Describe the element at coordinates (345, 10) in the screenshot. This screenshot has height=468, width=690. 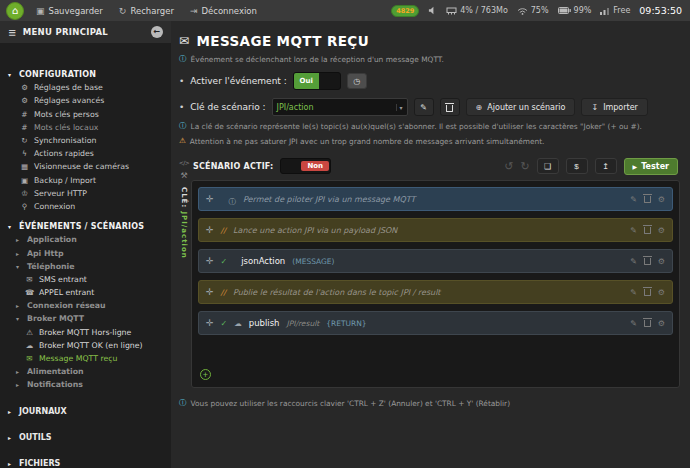
I see `topbar: ⌂ ▣ Sauvegarder ↻ Recharger ⇥ Déconnexio…` at that location.